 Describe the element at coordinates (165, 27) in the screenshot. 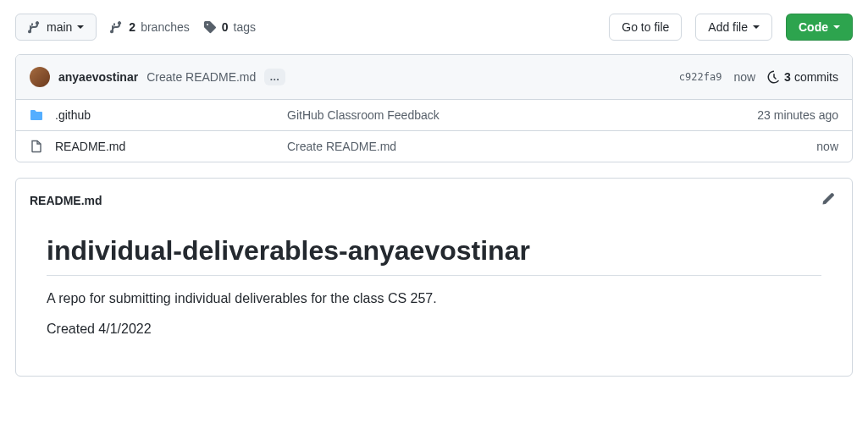

I see `branches-label: branches` at that location.